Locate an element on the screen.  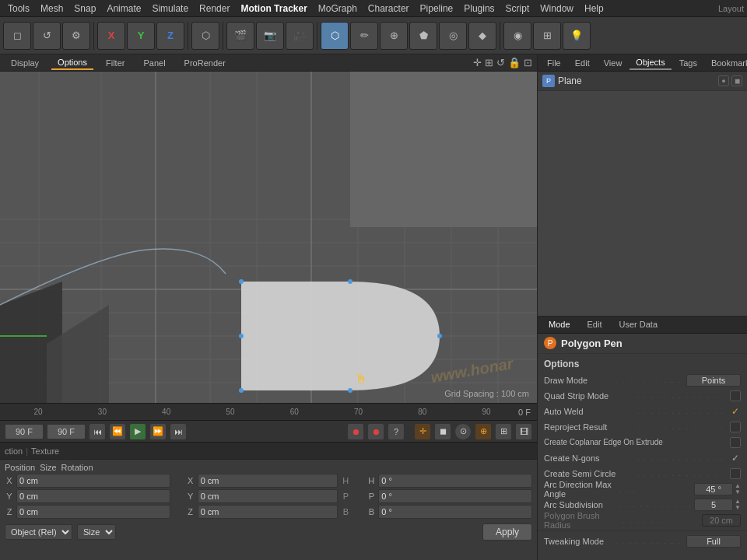
tool-render: 💡 is located at coordinates (577, 36).